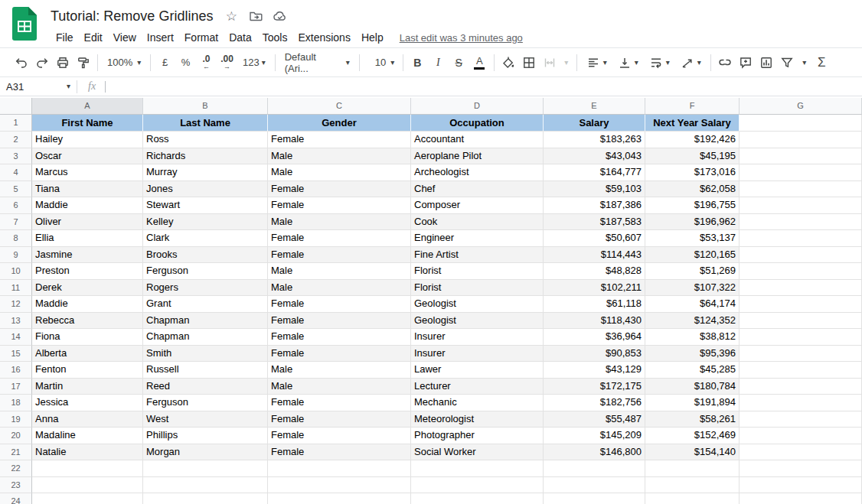 This screenshot has height=504, width=862. Describe the element at coordinates (165, 63) in the screenshot. I see `format-currency-button: £` at that location.